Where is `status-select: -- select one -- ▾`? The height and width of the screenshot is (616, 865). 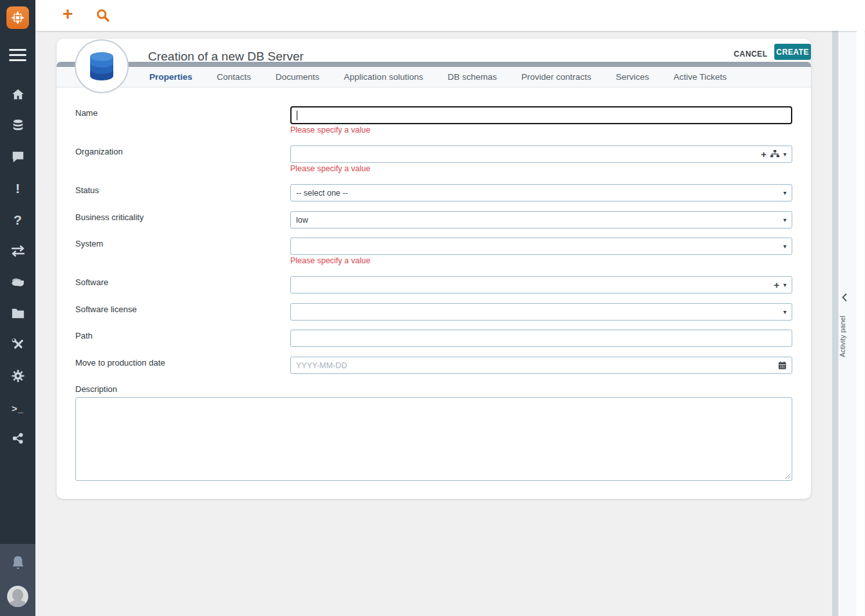
status-select: -- select one -- ▾ is located at coordinates (541, 193).